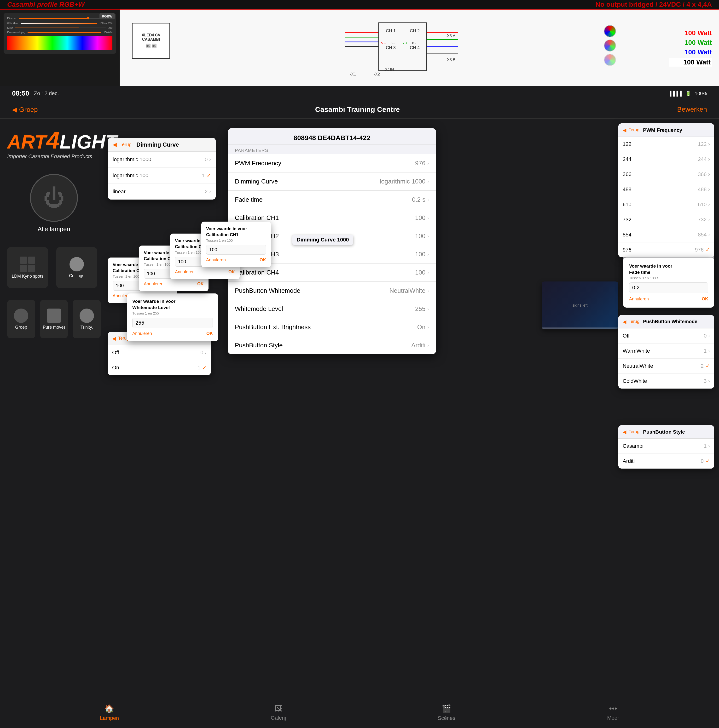 Image resolution: width=719 pixels, height=728 pixels. What do you see at coordinates (690, 48) in the screenshot?
I see `watt-labels: 100 Watt 100 Watt 100 Watt 100 Watt` at bounding box center [690, 48].